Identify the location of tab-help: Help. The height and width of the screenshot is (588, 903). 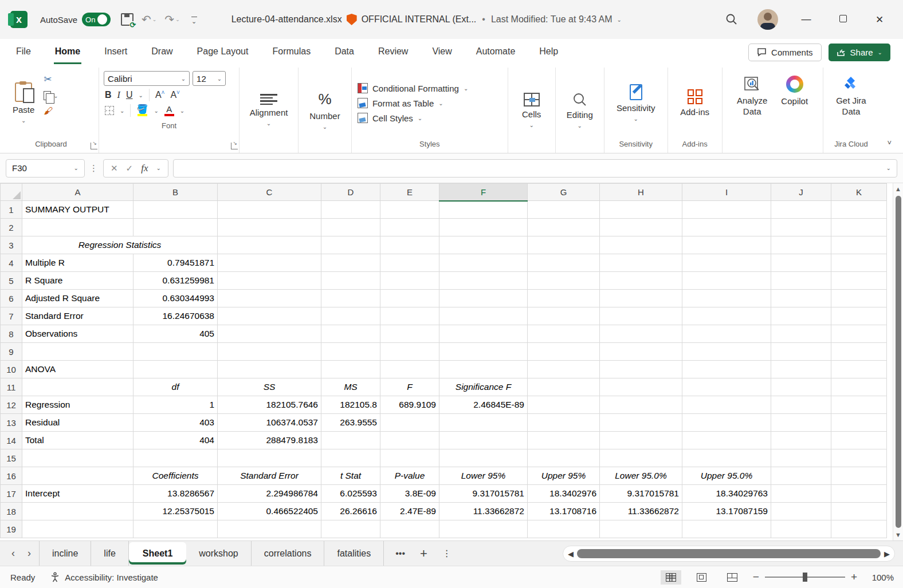
(549, 53).